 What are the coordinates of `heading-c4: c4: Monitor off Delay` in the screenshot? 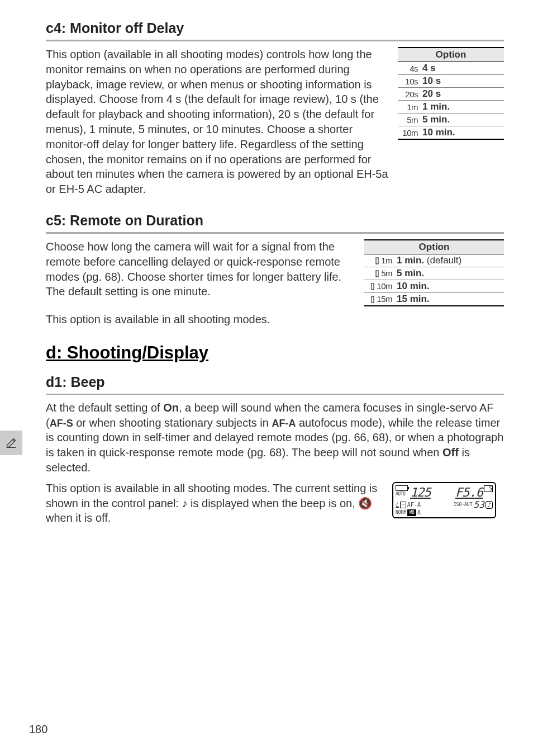 It's located at (275, 28).